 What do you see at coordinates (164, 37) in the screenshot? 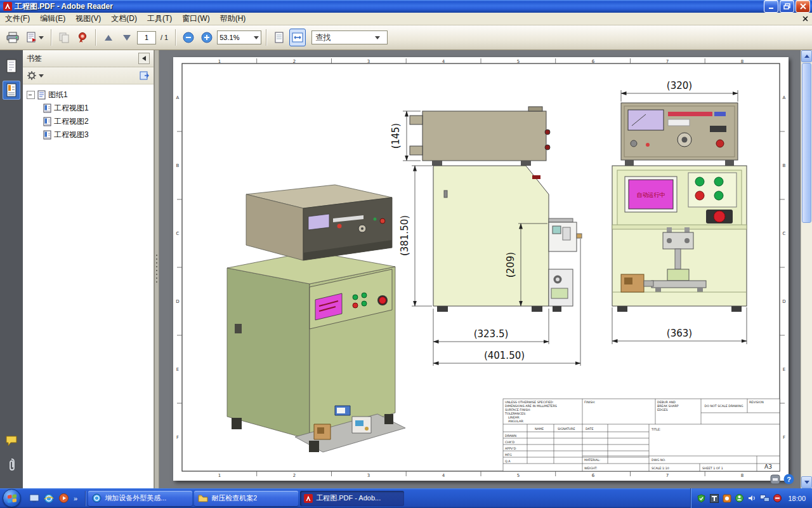
I see `page-total-label: / 1` at bounding box center [164, 37].